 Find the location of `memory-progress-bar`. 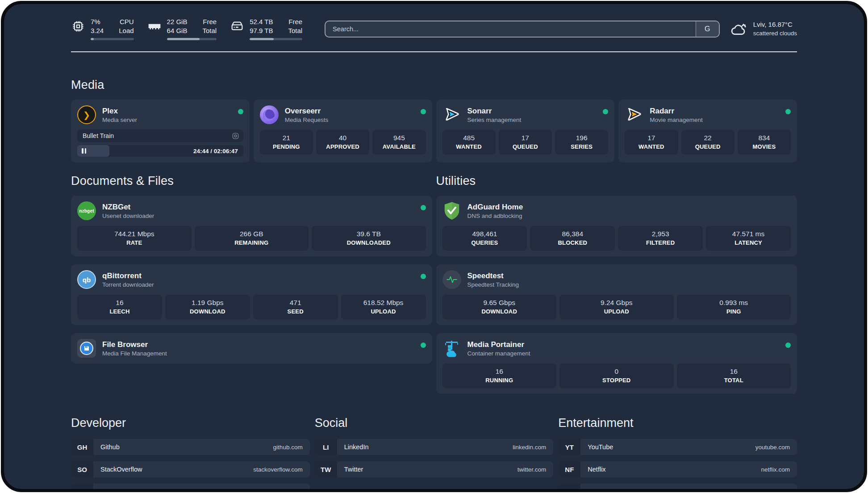

memory-progress-bar is located at coordinates (192, 39).